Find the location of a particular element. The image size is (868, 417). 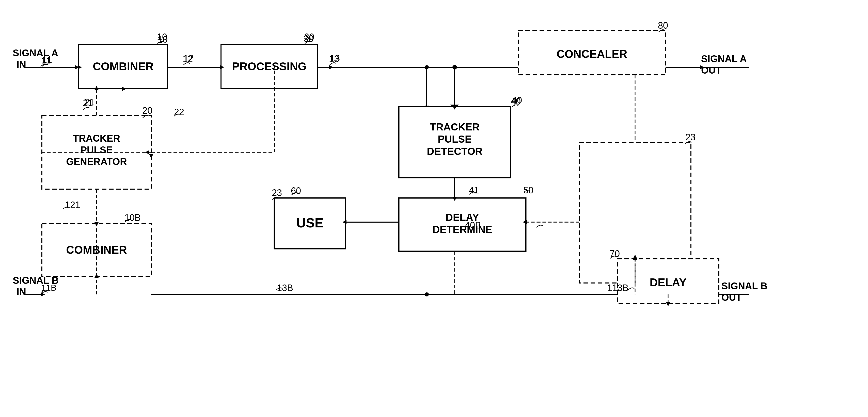

svg-text: 11 is located at coordinates (47, 60).